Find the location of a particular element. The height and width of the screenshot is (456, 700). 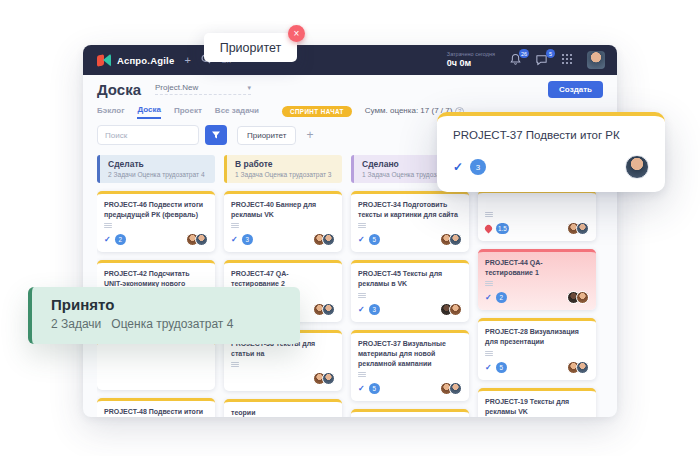

task-card: PROJECT-45 Тексты для рекламы в VK✓3 is located at coordinates (410, 290).